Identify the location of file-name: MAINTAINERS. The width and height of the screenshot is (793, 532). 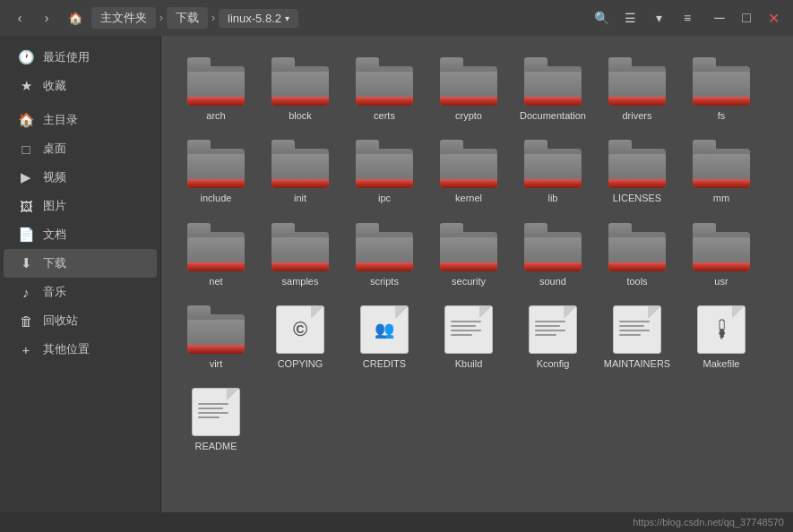
(637, 364).